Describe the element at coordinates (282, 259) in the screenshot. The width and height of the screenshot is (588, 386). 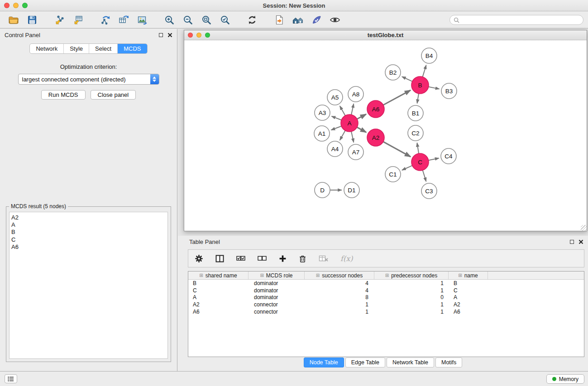
I see `add-column-button` at that location.